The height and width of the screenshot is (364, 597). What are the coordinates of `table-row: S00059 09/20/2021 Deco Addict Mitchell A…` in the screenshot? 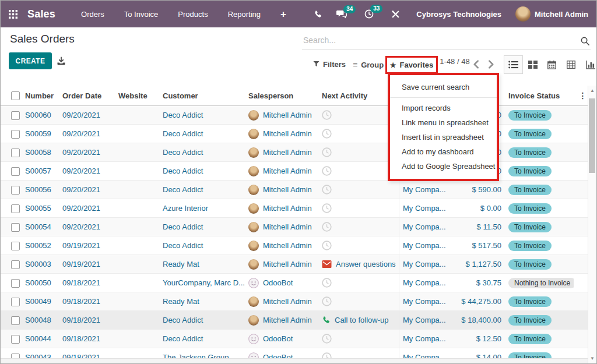 It's located at (294, 134).